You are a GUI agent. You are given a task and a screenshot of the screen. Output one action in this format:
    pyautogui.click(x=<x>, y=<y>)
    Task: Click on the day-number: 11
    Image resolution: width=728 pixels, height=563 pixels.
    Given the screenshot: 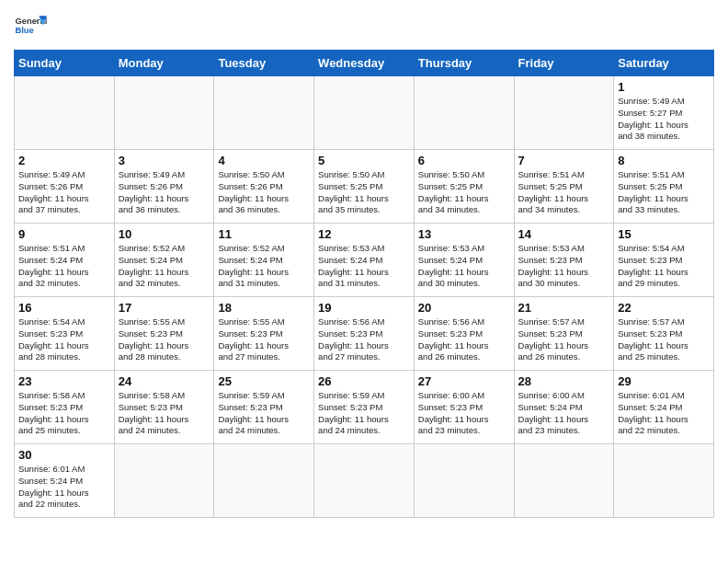 What is the action you would take?
    pyautogui.click(x=264, y=234)
    